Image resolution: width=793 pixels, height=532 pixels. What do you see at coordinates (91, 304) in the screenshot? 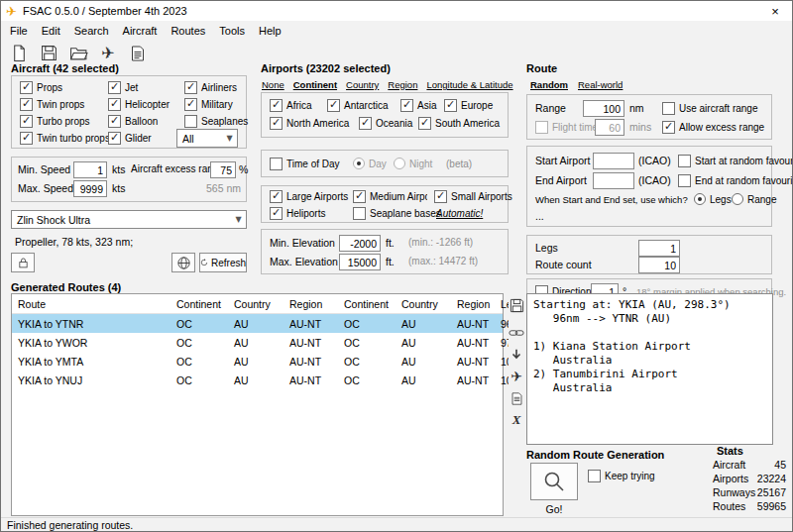
I see `col-header-route: Route` at bounding box center [91, 304].